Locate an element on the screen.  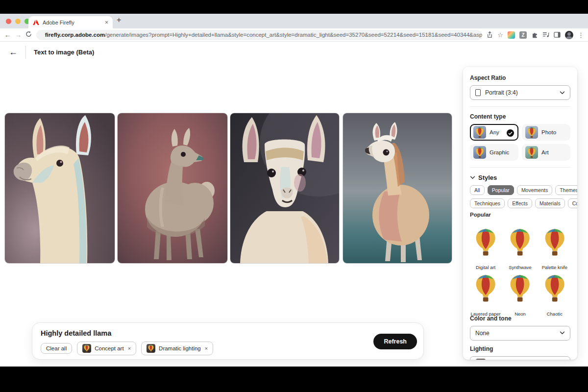
filter-concepts: Concepts is located at coordinates (572, 203).